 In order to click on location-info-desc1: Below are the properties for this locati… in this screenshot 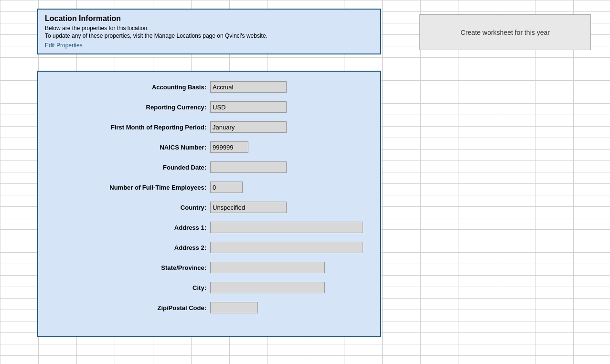, I will do `click(209, 28)`.